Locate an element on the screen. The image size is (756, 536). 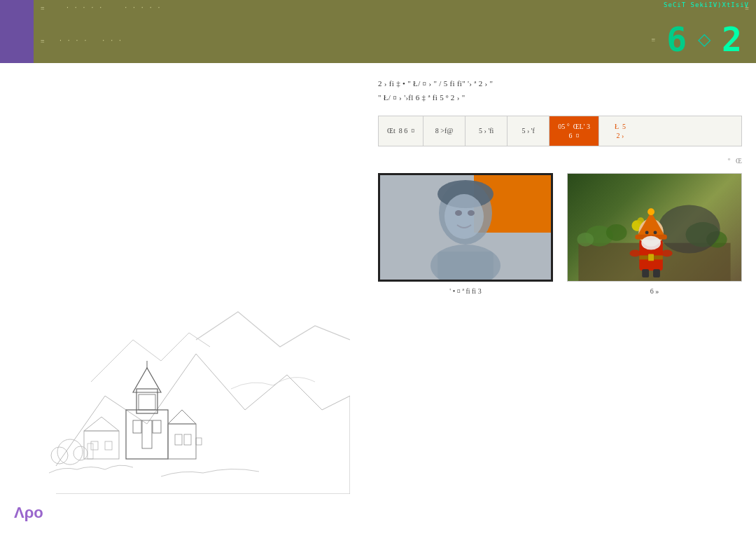
filter-label-3: 5 › 'fi is located at coordinates (486, 130).